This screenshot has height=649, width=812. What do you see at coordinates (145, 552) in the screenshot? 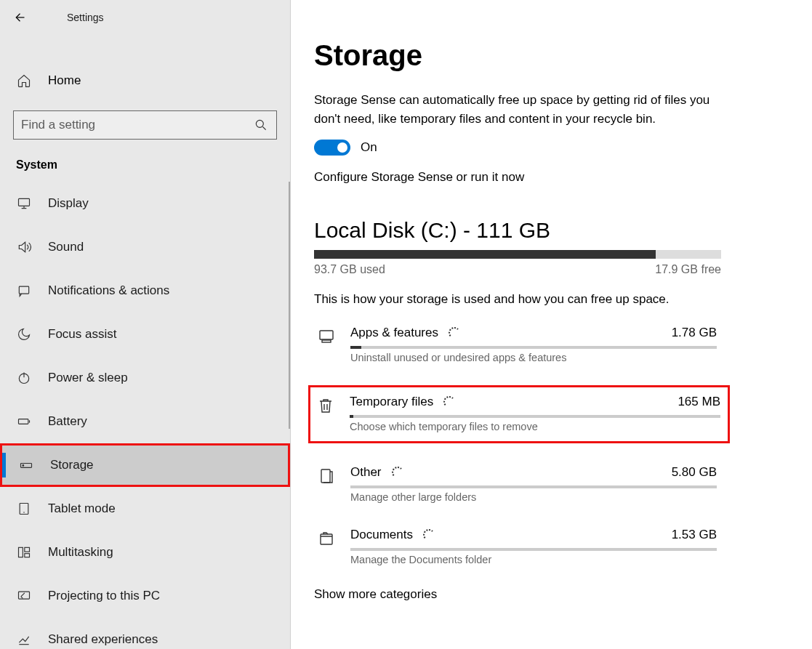
I see `sidebar-item-multitasking: Multitasking` at bounding box center [145, 552].